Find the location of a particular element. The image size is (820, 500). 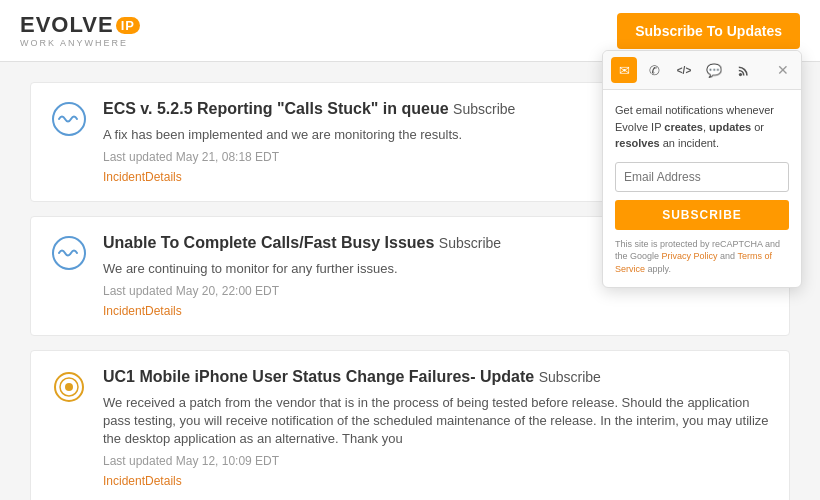

tab-phone: ✆ is located at coordinates (654, 70).